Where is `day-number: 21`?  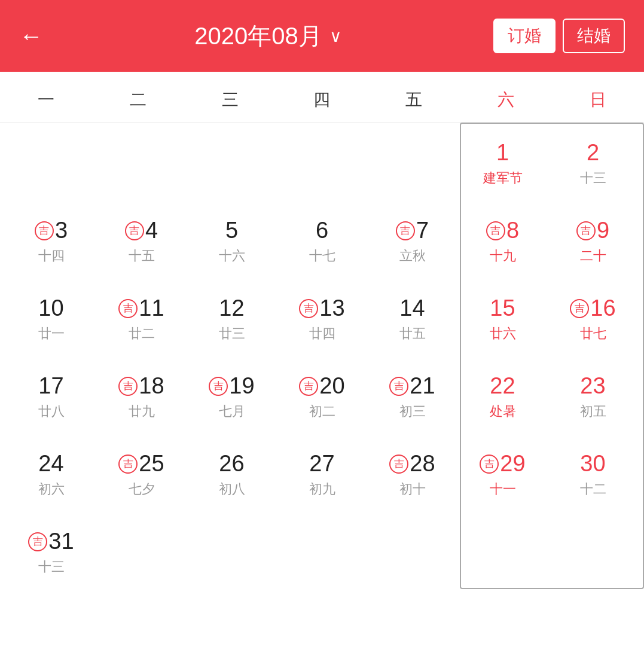 day-number: 21 is located at coordinates (422, 386).